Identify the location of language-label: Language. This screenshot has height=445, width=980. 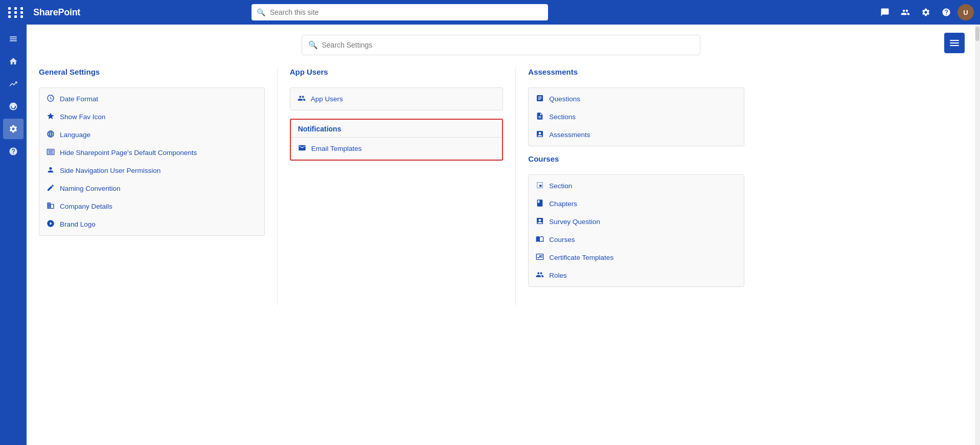
(75, 135).